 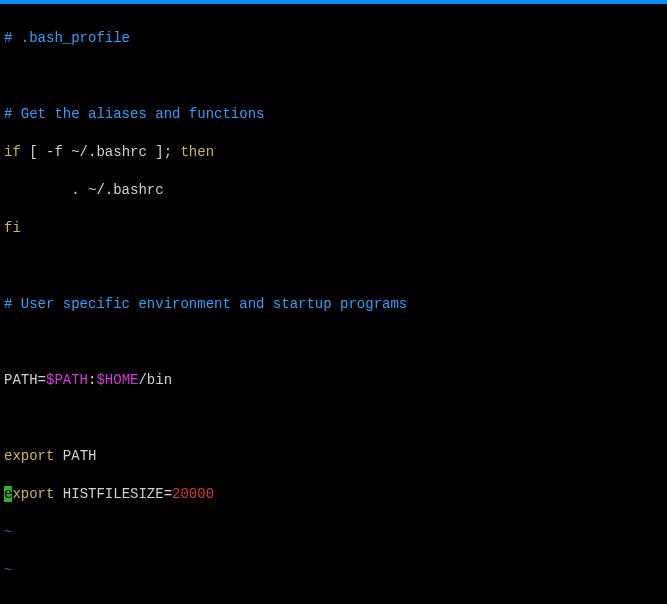 I want to click on keyword-if: if, so click(x=12, y=152).